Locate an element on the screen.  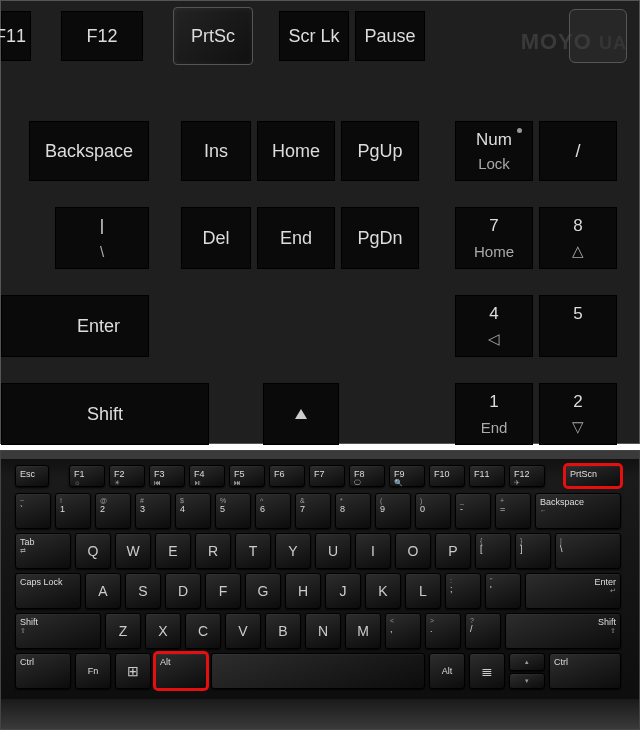
lkey-f1: F1☼ is located at coordinates (87, 476).